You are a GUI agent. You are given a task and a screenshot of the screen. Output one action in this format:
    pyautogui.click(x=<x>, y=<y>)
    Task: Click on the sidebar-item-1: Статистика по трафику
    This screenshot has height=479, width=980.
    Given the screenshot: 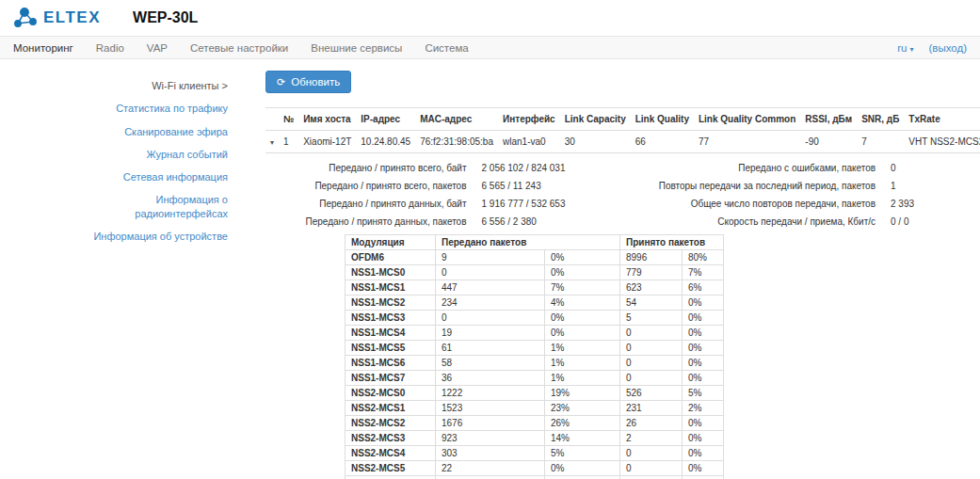 What is the action you would take?
    pyautogui.click(x=121, y=108)
    